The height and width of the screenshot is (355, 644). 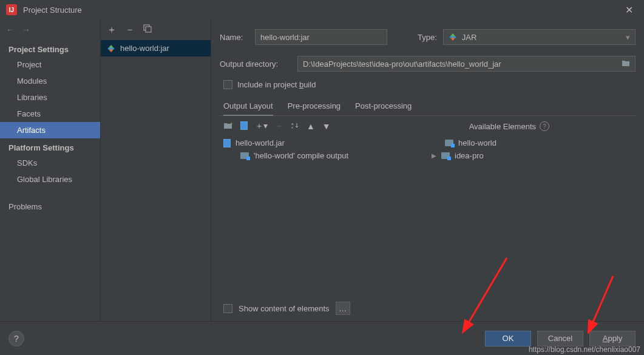 What do you see at coordinates (245, 155) in the screenshot?
I see `module-output-icon` at bounding box center [245, 155].